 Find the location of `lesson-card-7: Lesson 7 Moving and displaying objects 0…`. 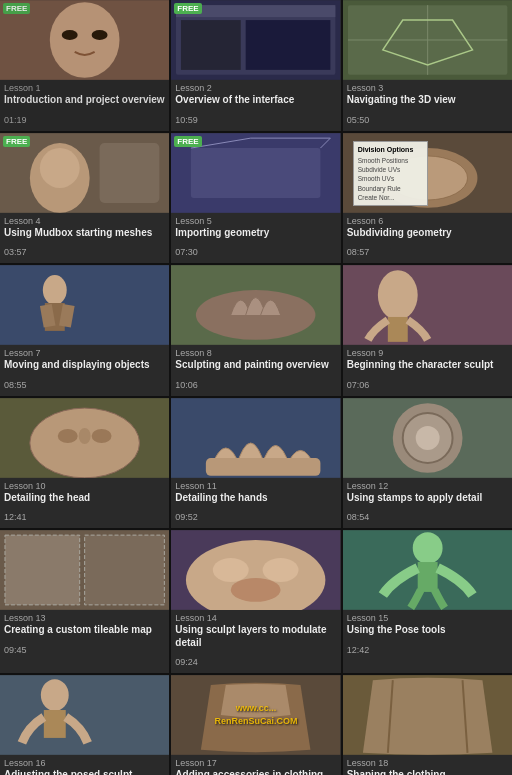

lesson-card-7: Lesson 7 Moving and displaying objects 0… is located at coordinates (84, 330).